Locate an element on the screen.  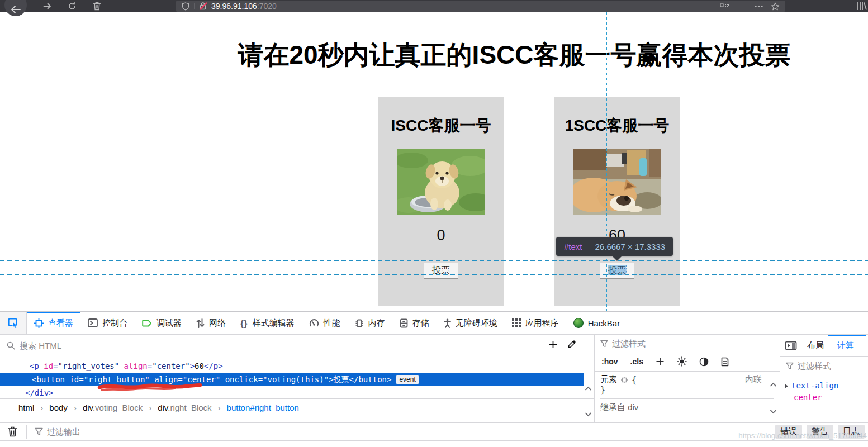
highlight-selector-icon is located at coordinates (624, 380).